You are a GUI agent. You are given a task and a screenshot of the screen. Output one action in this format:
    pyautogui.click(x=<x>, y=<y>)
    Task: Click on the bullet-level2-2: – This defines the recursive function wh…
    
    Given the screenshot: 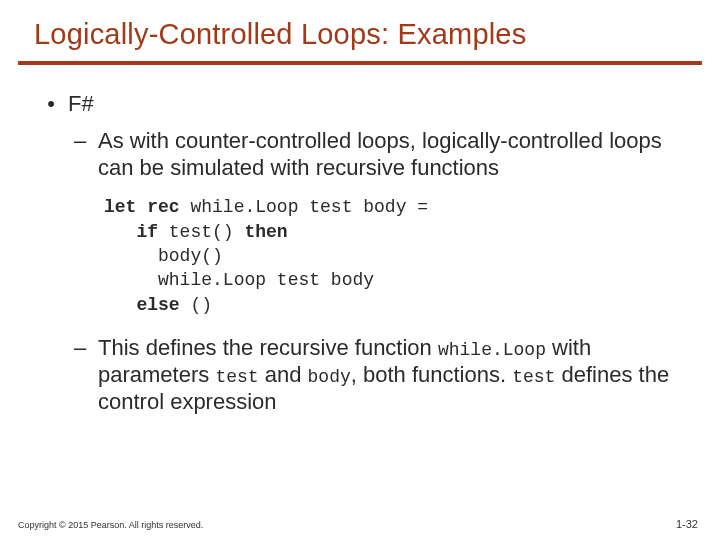 What is the action you would take?
    pyautogui.click(x=375, y=376)
    